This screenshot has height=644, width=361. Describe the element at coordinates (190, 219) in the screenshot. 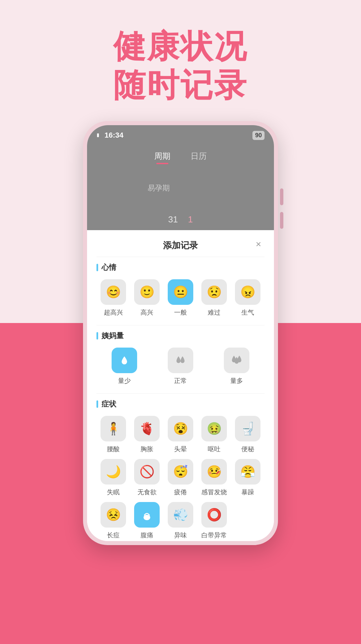

I see `date-1: 1` at that location.